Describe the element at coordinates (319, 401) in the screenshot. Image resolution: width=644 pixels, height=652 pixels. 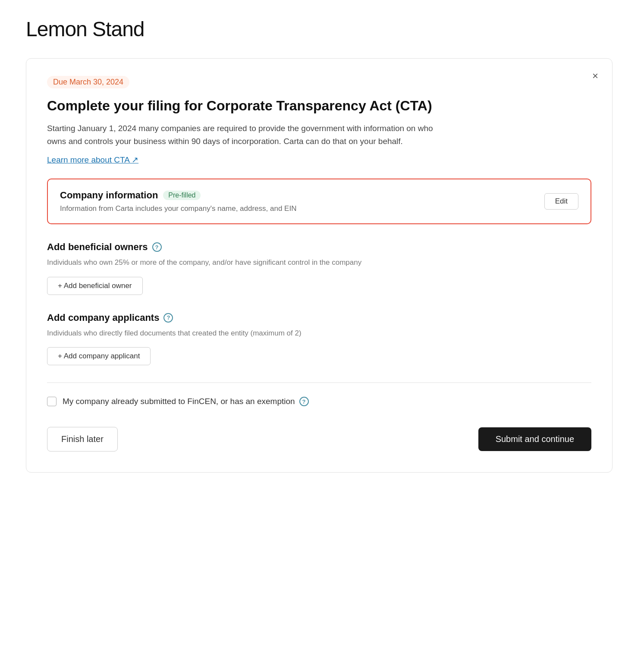
I see `fincen-checkbox-row: My company already submitted to FinCEN, …` at that location.